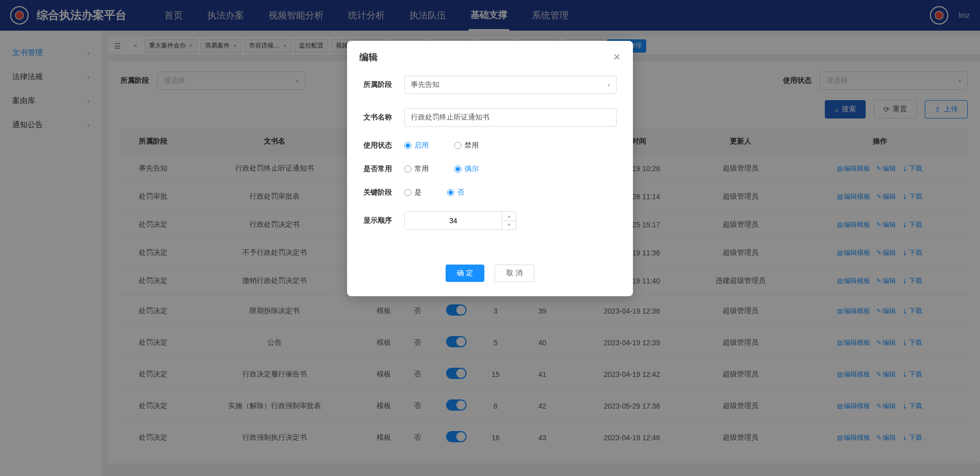 Image resolution: width=980 pixels, height=476 pixels. What do you see at coordinates (472, 146) in the screenshot?
I see `radio-label: 禁用` at bounding box center [472, 146].